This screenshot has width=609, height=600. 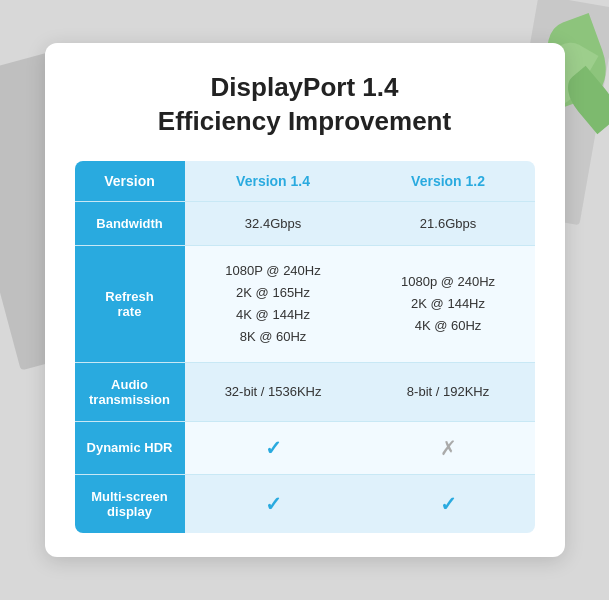 I want to click on table-row: Bandwidth 32.4Gbps 21.6Gbps, so click(x=305, y=223).